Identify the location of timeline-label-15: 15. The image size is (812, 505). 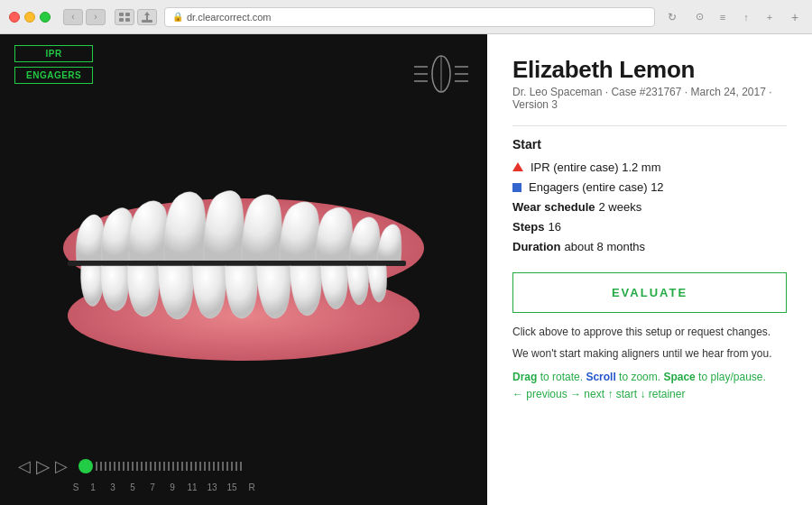
(232, 487).